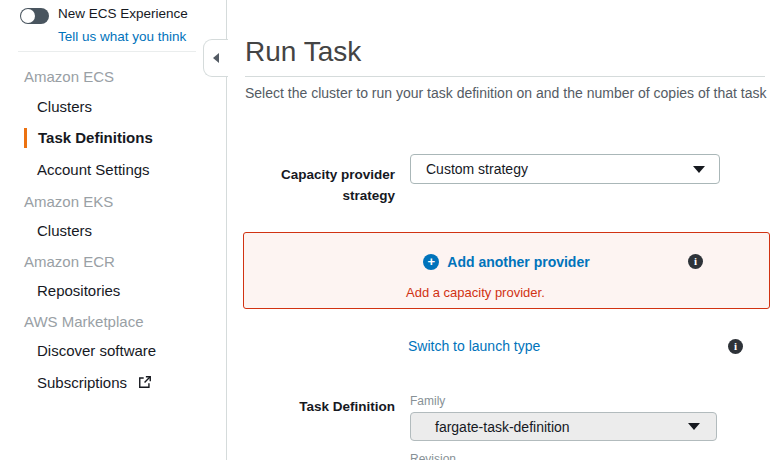 The width and height of the screenshot is (773, 460). I want to click on revision-field-label: Revision, so click(433, 456).